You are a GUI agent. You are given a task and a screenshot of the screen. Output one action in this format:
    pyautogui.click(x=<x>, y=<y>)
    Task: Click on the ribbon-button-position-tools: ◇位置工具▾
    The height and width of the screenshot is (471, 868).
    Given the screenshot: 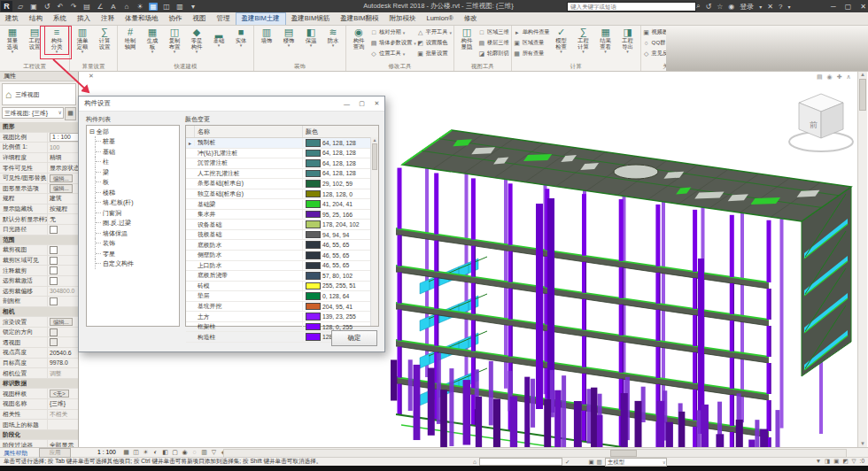 What is the action you would take?
    pyautogui.click(x=393, y=53)
    